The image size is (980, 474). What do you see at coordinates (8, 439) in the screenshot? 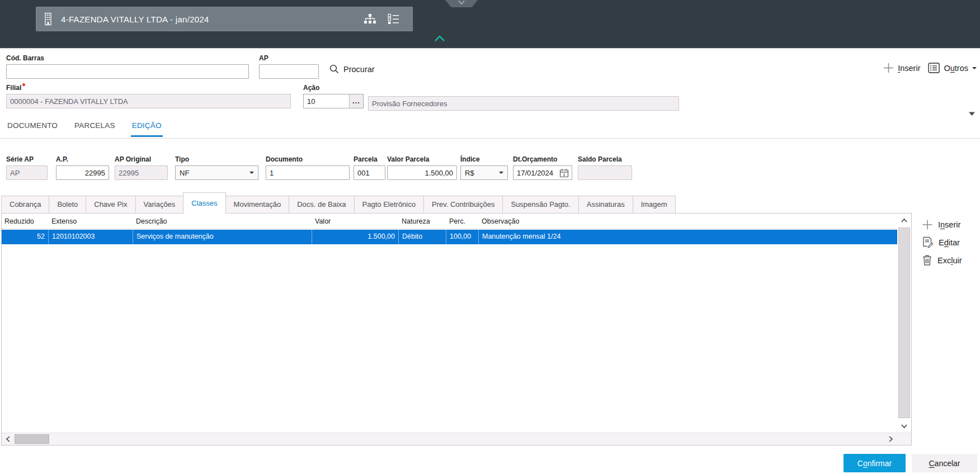
I see `scroll-left-button` at bounding box center [8, 439].